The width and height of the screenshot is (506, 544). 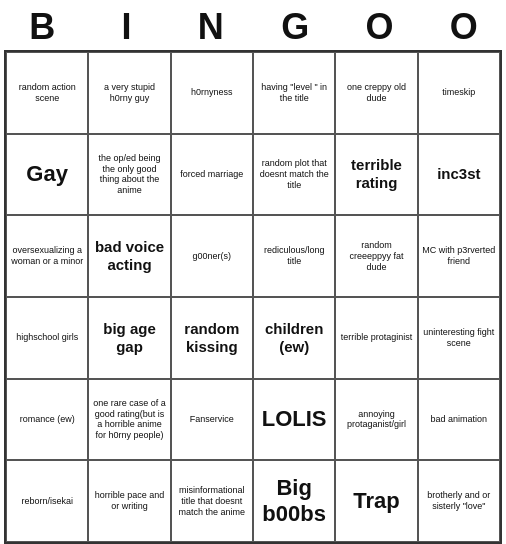 I want to click on bingo-cell-13: bad voice acting, so click(x=129, y=256).